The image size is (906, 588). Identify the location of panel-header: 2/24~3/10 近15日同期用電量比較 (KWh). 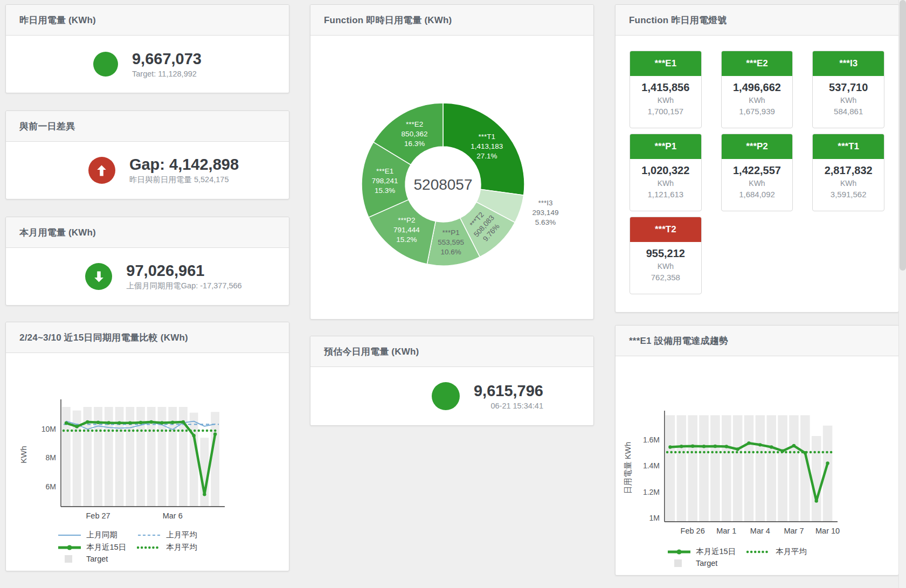
(148, 337).